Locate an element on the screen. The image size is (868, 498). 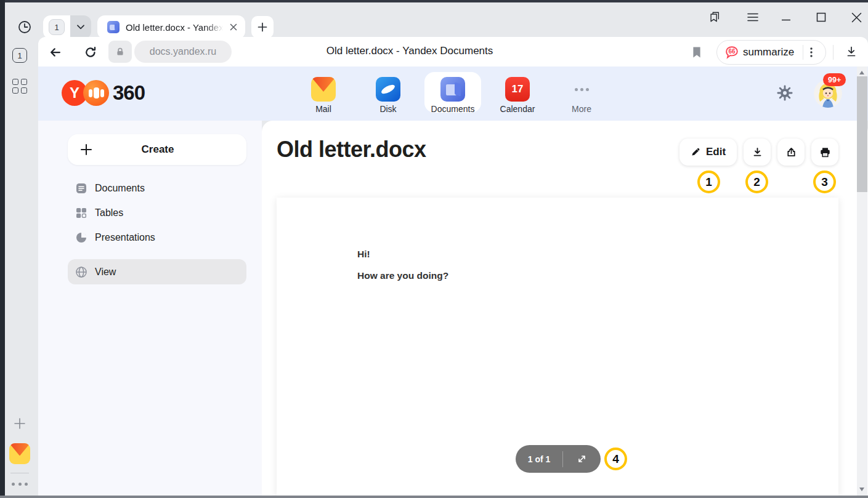
page-scrollbar is located at coordinates (862, 281).